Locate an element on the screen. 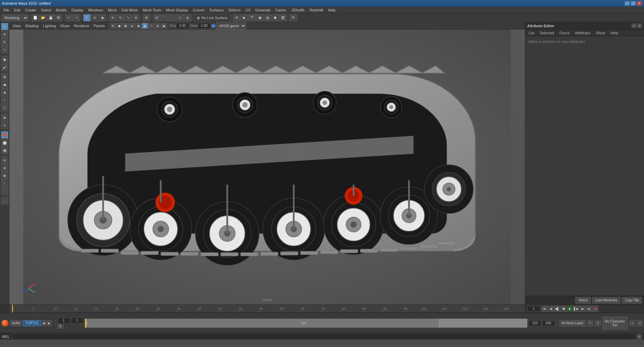  stop-btn: ⏹ is located at coordinates (563, 309).